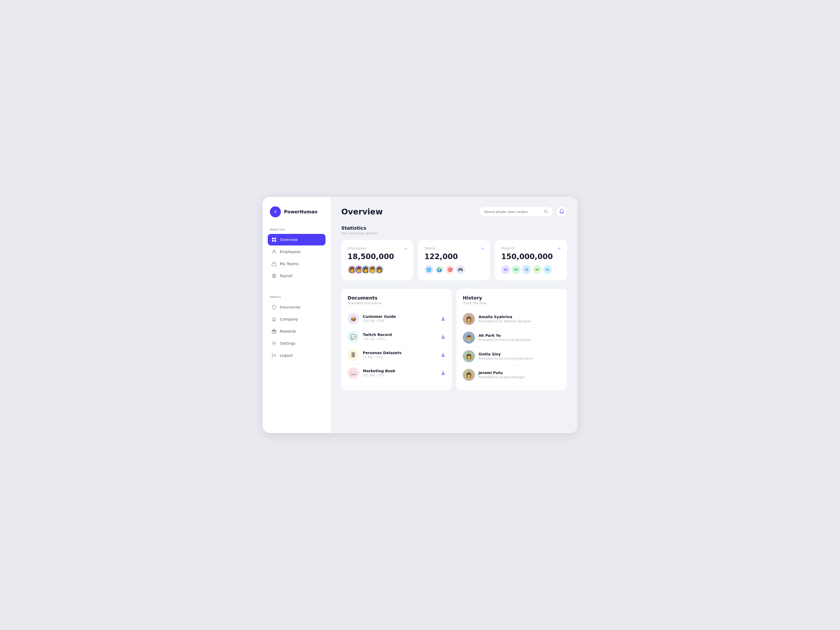 Image resolution: width=840 pixels, height=630 pixels. What do you see at coordinates (297, 319) in the screenshot?
I see `sidebar-item-company: Company` at bounding box center [297, 319].